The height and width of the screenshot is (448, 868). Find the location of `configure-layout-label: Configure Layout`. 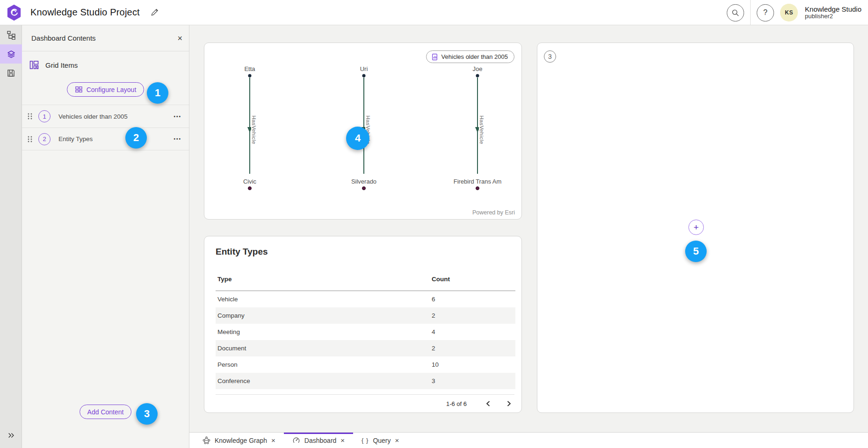

configure-layout-label: Configure Layout is located at coordinates (111, 90).